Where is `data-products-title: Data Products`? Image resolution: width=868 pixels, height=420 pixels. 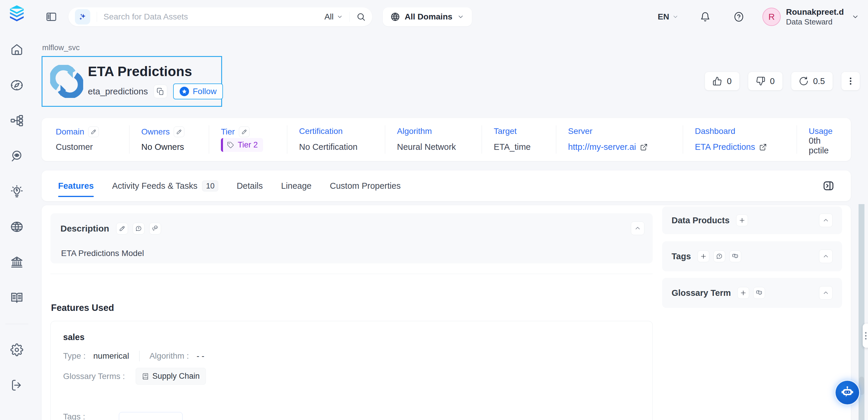 data-products-title: Data Products is located at coordinates (701, 220).